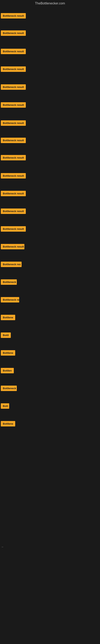  Describe the element at coordinates (50, 406) in the screenshot. I see `bottleneck-row: Bott` at that location.